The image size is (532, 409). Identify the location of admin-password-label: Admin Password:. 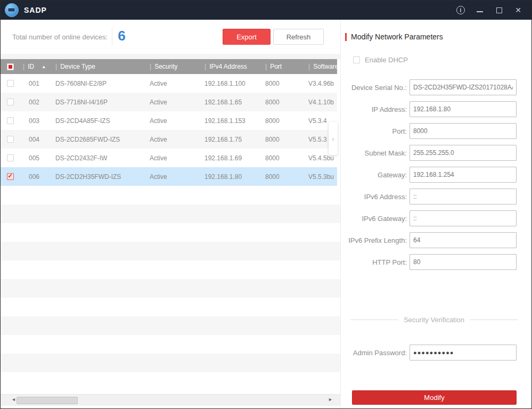
(374, 353).